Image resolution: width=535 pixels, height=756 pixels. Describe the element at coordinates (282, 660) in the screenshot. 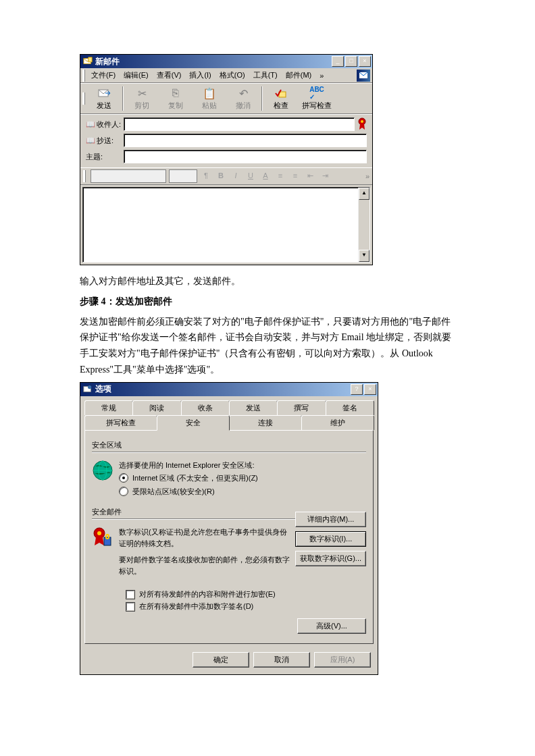

I see `cancel-button: 取消` at that location.